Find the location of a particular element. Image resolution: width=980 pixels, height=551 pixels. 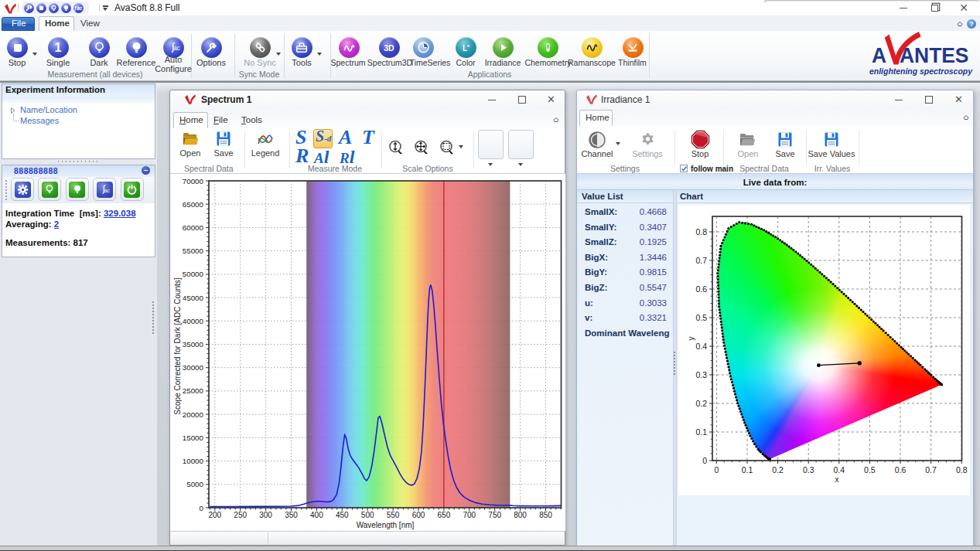

svg-text: 45000 is located at coordinates (193, 298).